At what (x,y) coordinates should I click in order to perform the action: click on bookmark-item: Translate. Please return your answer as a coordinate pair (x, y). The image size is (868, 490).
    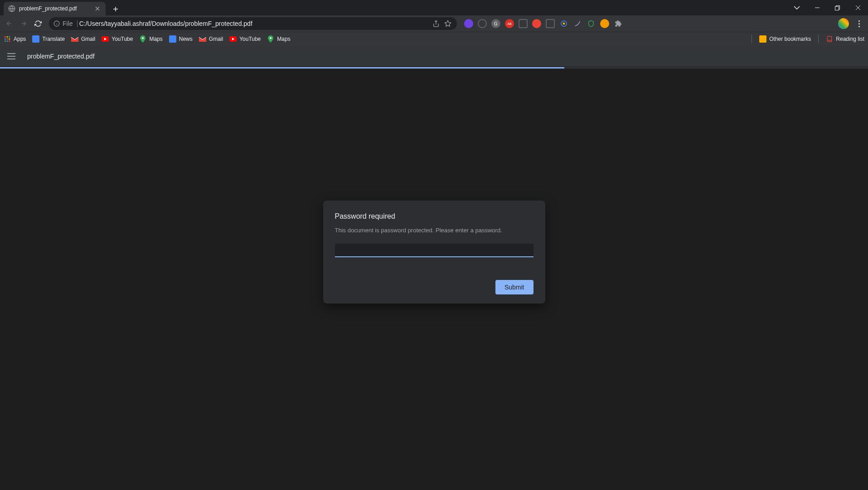
    Looking at the image, I should click on (48, 39).